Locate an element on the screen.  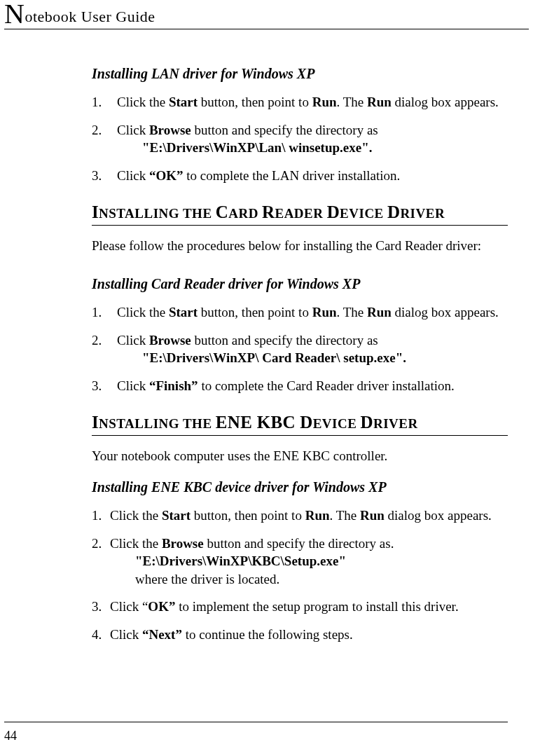
step-text: Click “Next” to continue the following s… is located at coordinates (231, 635).